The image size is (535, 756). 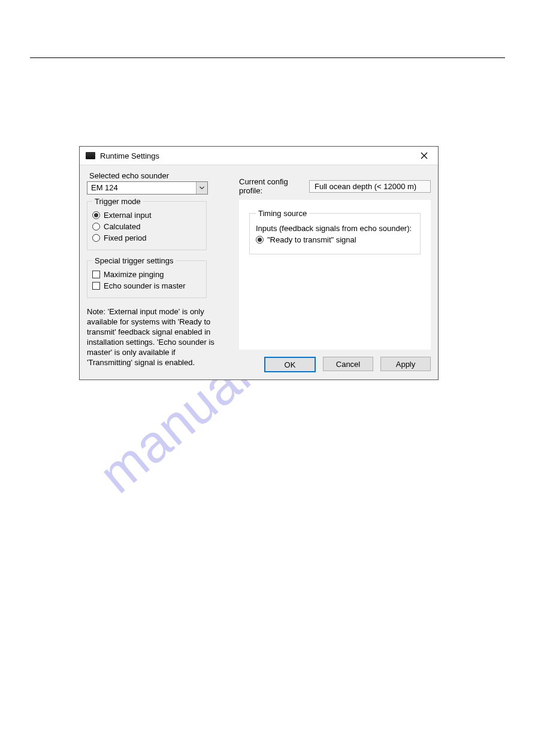 I want to click on dialog-button-row: OK Cancel Apply, so click(x=335, y=365).